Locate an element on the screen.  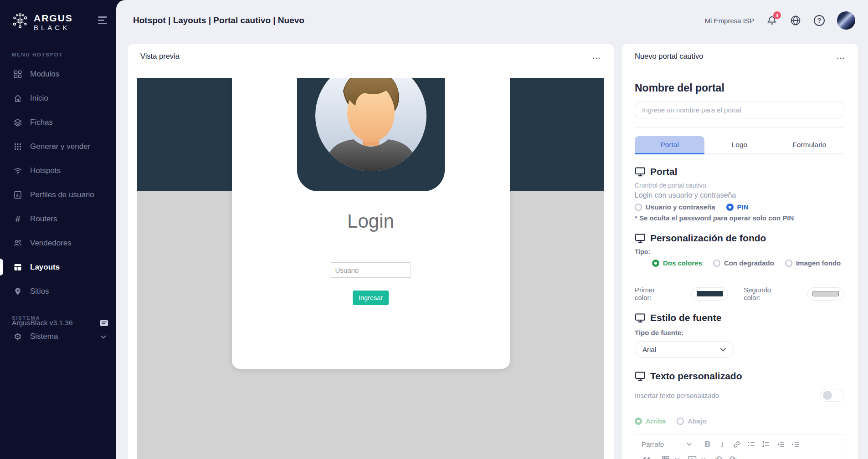
radio-label: Usuario y contraseña is located at coordinates (681, 207).